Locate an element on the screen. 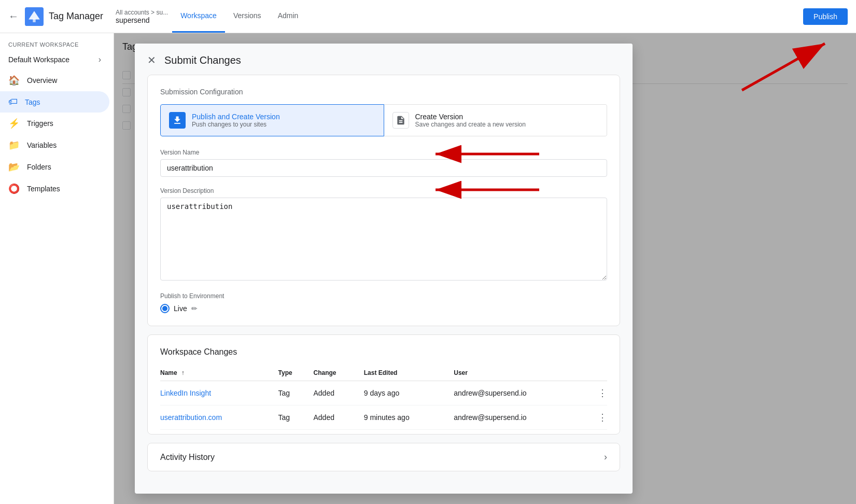 This screenshot has height=504, width=856. sidebar-item-label-variables: Variables is located at coordinates (41, 145).